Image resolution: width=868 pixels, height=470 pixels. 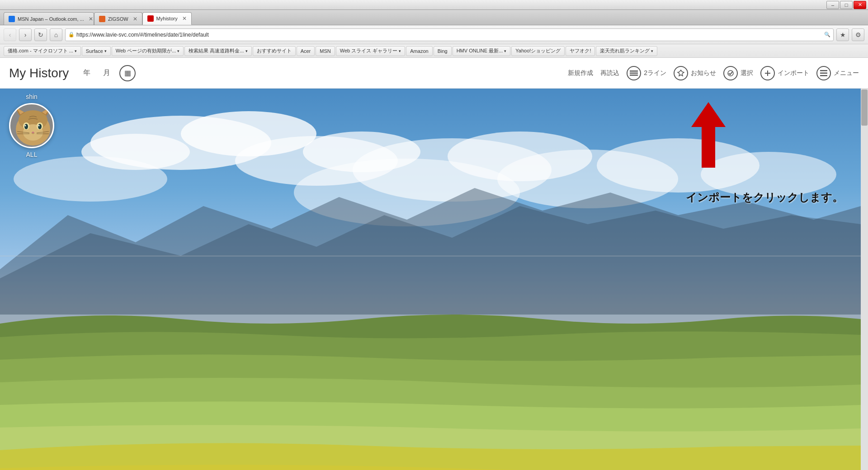 What do you see at coordinates (49, 19) in the screenshot?
I see `tab-msn: MSN Japan – Outlook.com, ... ✕` at bounding box center [49, 19].